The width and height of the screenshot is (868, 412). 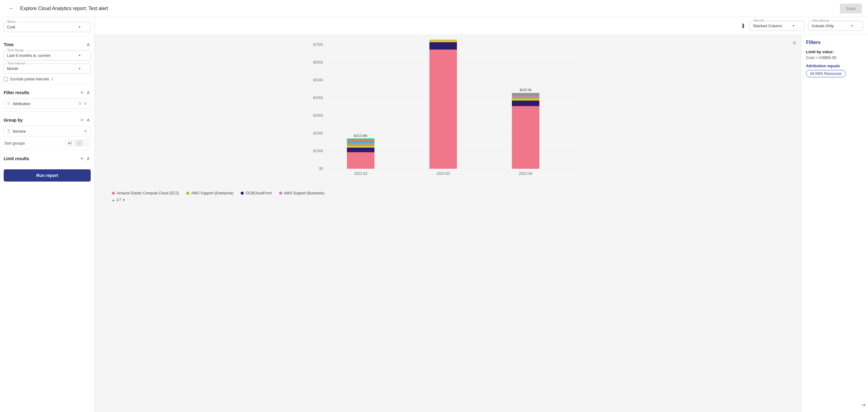 I want to click on service-group-left: ⠿ Service, so click(x=16, y=131).